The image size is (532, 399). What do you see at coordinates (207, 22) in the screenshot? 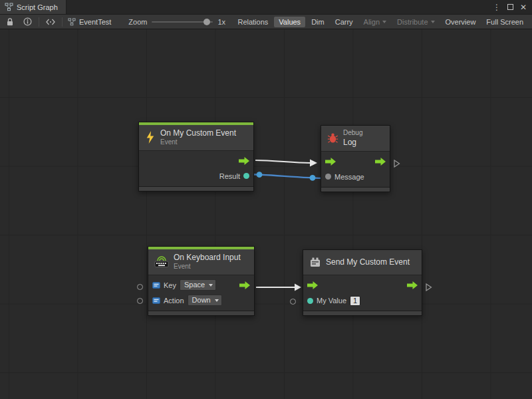
I see `zoom-slider-knob` at bounding box center [207, 22].